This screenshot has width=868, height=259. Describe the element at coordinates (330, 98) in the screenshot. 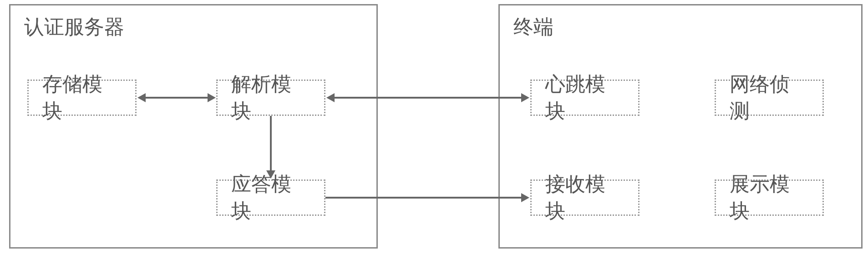

I see `arrow-parse-heartbeat-left` at that location.